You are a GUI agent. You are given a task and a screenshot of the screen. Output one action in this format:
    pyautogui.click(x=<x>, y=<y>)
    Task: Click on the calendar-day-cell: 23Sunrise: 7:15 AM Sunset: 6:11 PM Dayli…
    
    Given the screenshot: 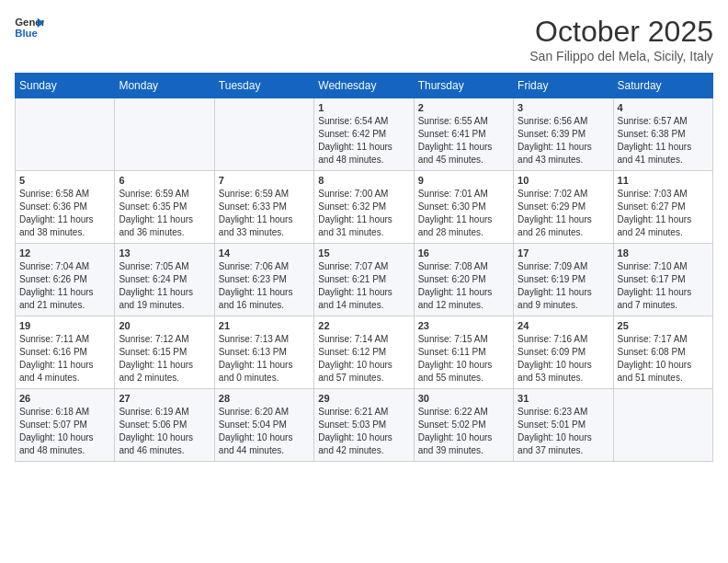 What is the action you would take?
    pyautogui.click(x=463, y=353)
    